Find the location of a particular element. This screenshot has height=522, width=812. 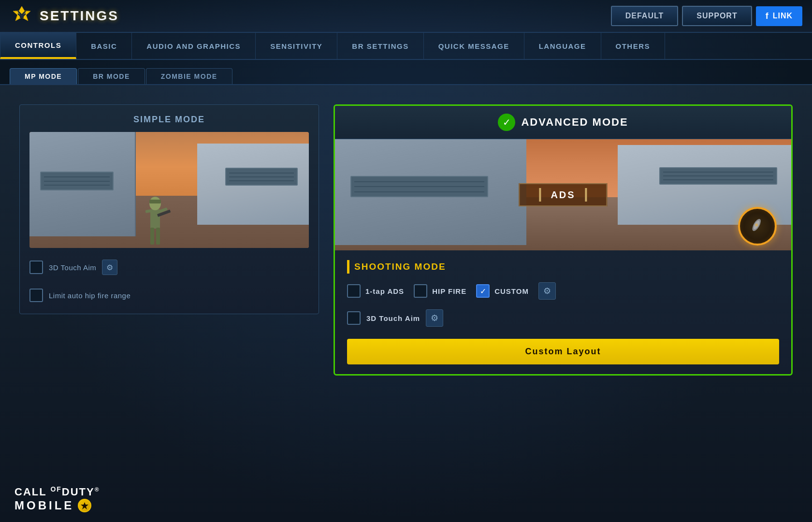

tab-br-settings: BR SETTINGS is located at coordinates (380, 46).